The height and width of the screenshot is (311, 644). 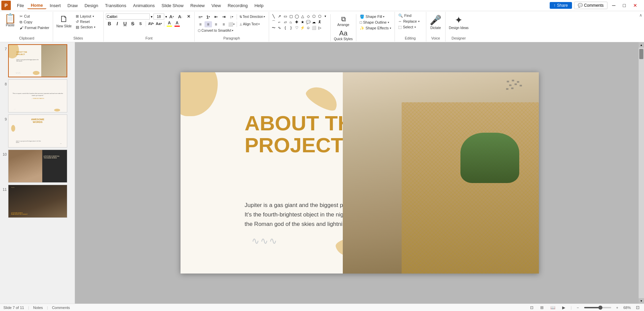 What do you see at coordinates (232, 24) in the screenshot?
I see `columns-button: ⬜▾` at bounding box center [232, 24].